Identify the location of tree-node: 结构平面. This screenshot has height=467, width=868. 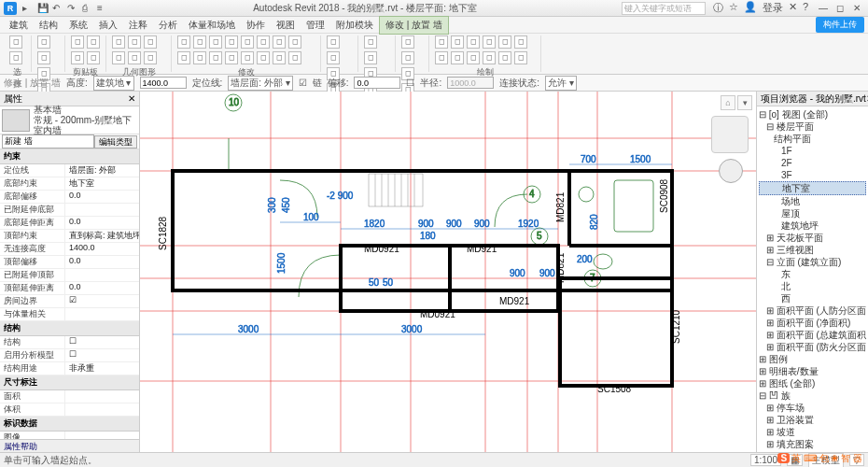
(812, 138).